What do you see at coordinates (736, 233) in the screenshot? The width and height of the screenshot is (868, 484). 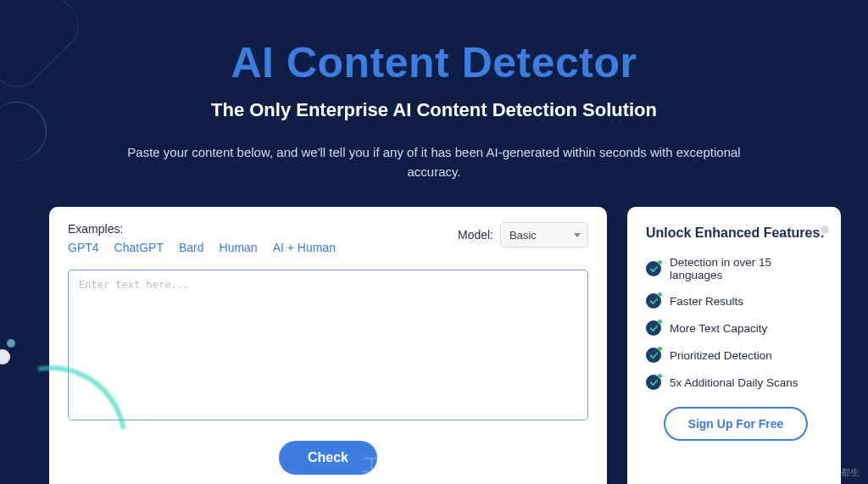 I see `features-title: Unlock Enhanced Features:` at bounding box center [736, 233].